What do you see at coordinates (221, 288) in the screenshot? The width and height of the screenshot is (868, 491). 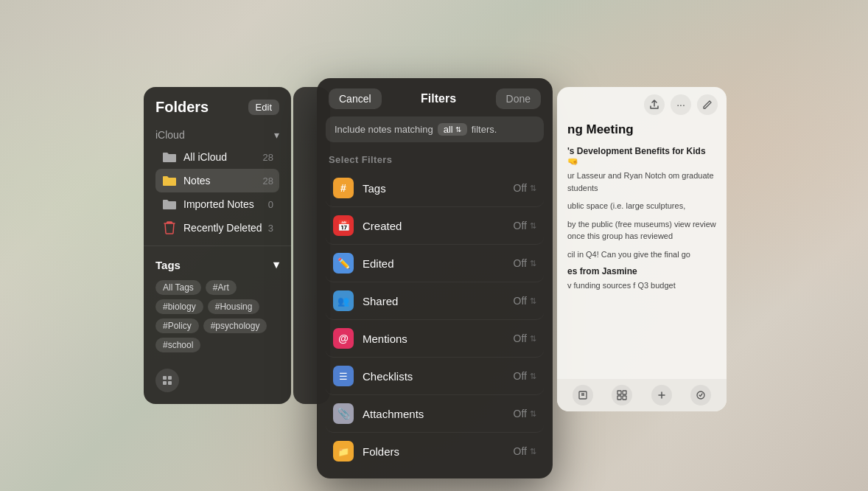 I see `tag-pill-art: #Art` at bounding box center [221, 288].